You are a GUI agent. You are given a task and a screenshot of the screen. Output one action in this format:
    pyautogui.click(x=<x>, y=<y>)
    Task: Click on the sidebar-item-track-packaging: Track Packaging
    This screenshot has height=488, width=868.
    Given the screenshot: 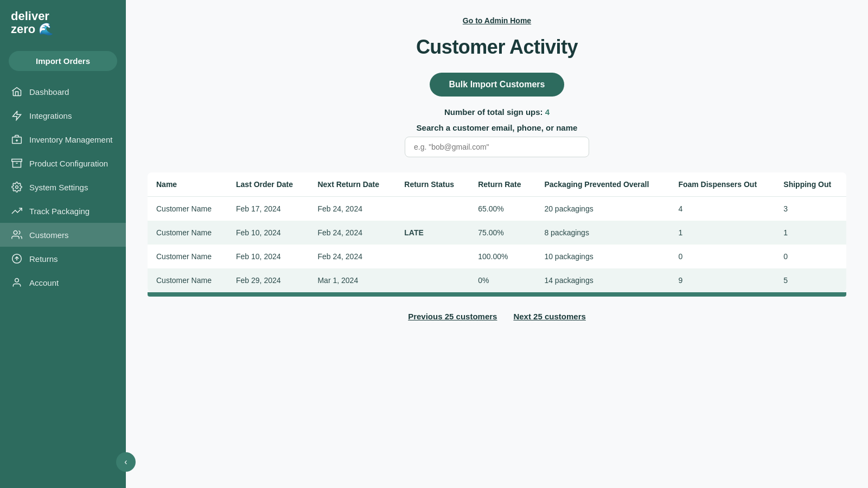 What is the action you would take?
    pyautogui.click(x=63, y=211)
    